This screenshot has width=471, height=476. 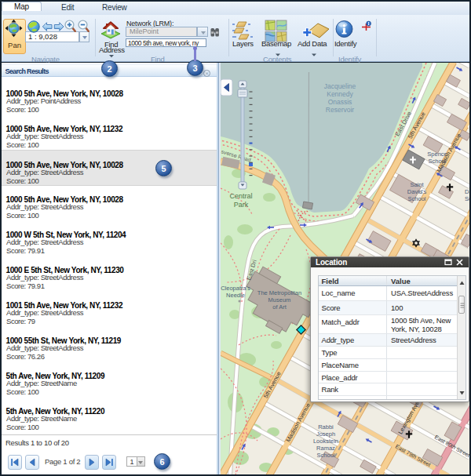 What do you see at coordinates (341, 102) in the screenshot?
I see `svg-text: Onassis` at bounding box center [341, 102].